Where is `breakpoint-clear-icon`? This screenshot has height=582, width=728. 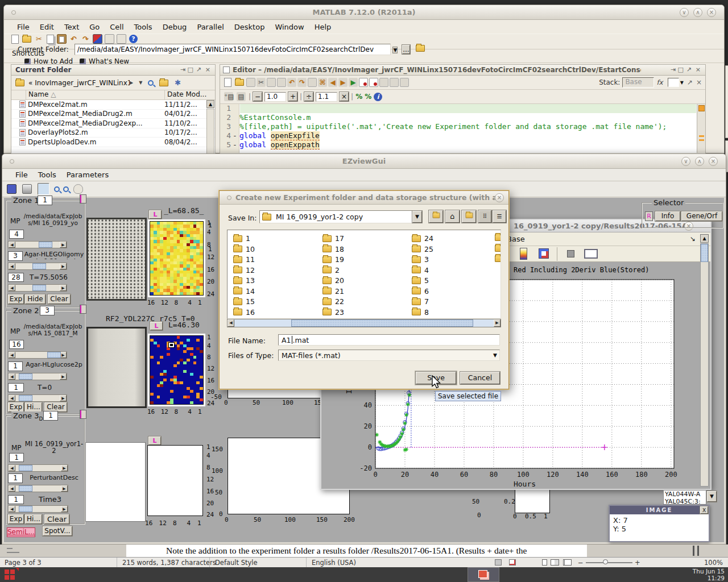
breakpoint-clear-icon is located at coordinates (374, 82).